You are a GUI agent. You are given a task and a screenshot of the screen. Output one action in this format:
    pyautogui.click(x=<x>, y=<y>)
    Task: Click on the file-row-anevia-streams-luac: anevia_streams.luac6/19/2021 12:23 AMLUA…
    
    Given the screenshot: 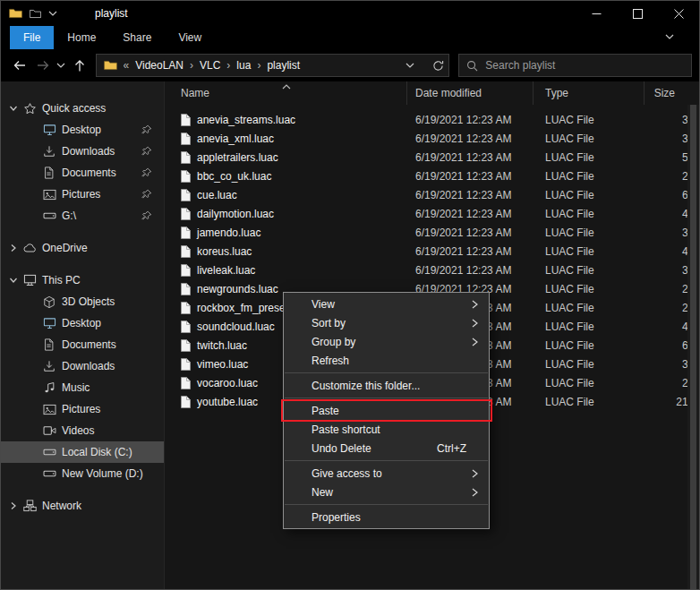 What is the action you would take?
    pyautogui.click(x=431, y=120)
    